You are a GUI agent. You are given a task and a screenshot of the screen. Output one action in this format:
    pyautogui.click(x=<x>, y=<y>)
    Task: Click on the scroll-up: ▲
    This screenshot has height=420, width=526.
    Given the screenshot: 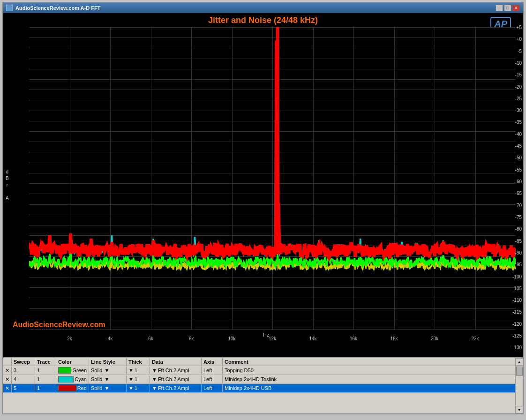 What is the action you would take?
    pyautogui.click(x=519, y=362)
    